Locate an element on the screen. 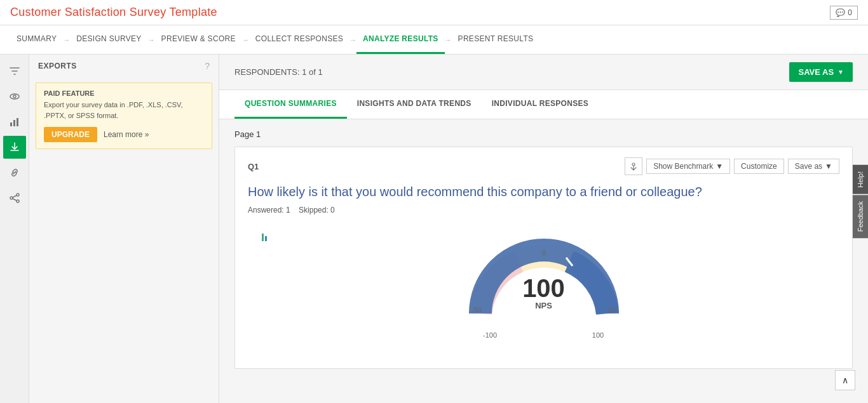 The image size is (868, 403). tab-insights: INSIGHTS AND DATA TRENDS is located at coordinates (414, 104).